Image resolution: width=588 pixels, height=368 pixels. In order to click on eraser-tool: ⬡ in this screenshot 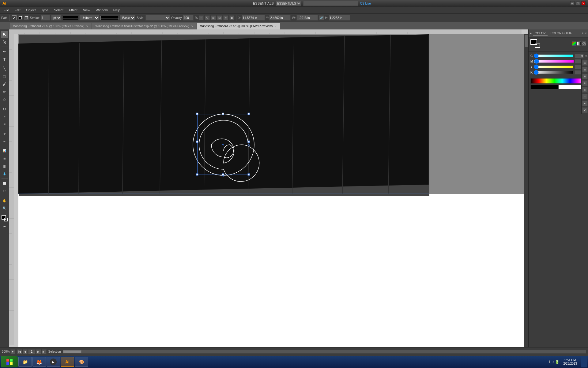, I will do `click(5, 99)`.